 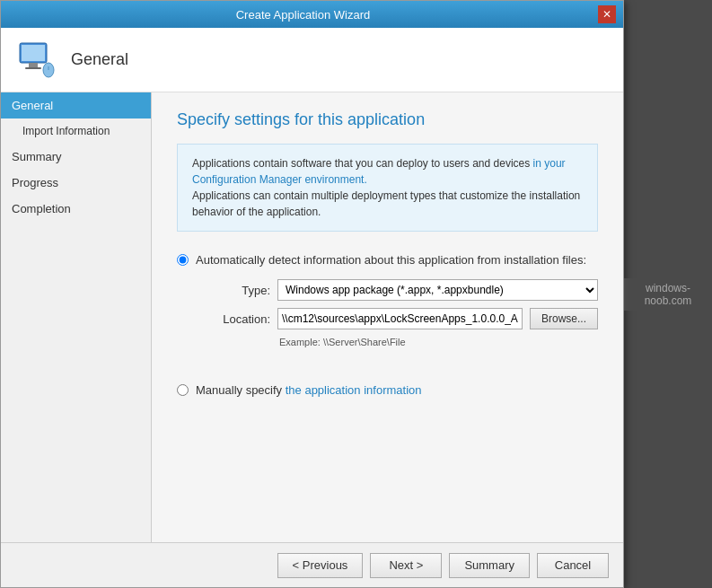 What do you see at coordinates (321, 566) in the screenshot?
I see `previous-button: < Previous` at bounding box center [321, 566].